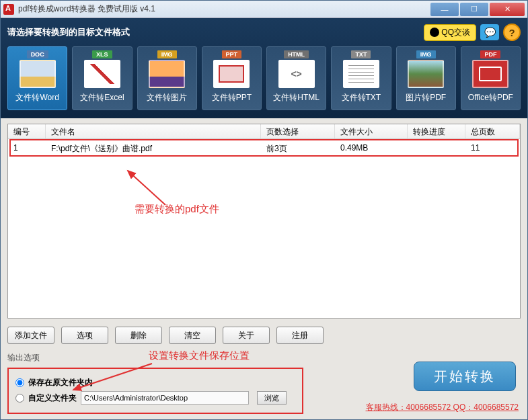 The height and width of the screenshot is (420, 528). What do you see at coordinates (297, 70) in the screenshot?
I see `format-icon: HTML` at bounding box center [297, 70].